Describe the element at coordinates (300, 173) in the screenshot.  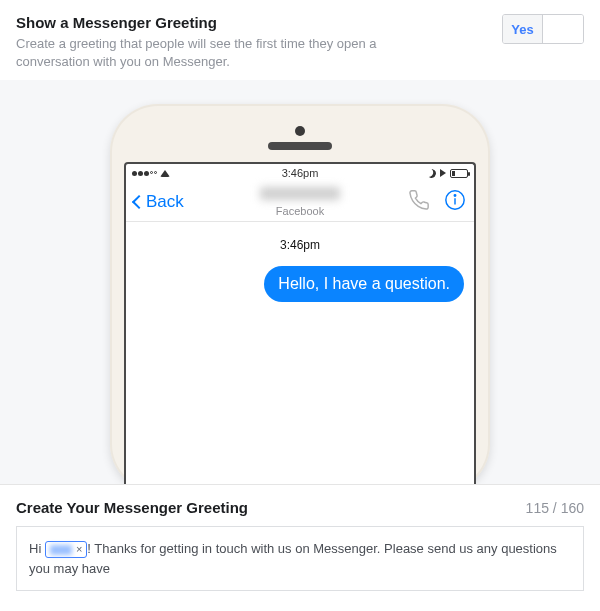
I see `ios-status-bar: 3:46pm` at that location.